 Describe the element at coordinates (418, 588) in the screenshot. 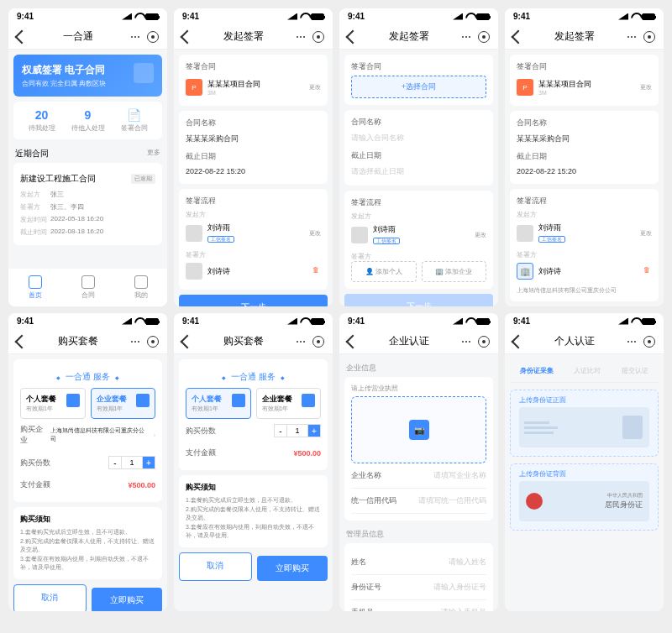

I see `id-input: 身份证号请输入身份证号` at that location.